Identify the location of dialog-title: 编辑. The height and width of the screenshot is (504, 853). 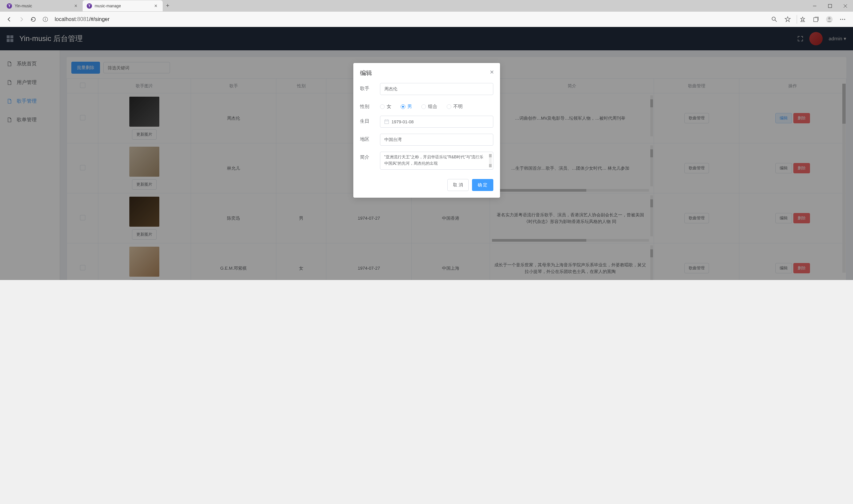
(366, 73).